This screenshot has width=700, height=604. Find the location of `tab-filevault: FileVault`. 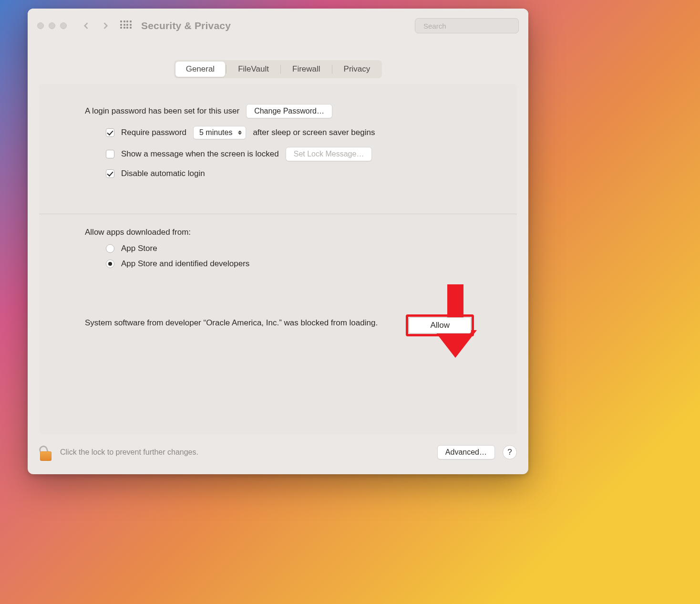

tab-filevault: FileVault is located at coordinates (254, 69).